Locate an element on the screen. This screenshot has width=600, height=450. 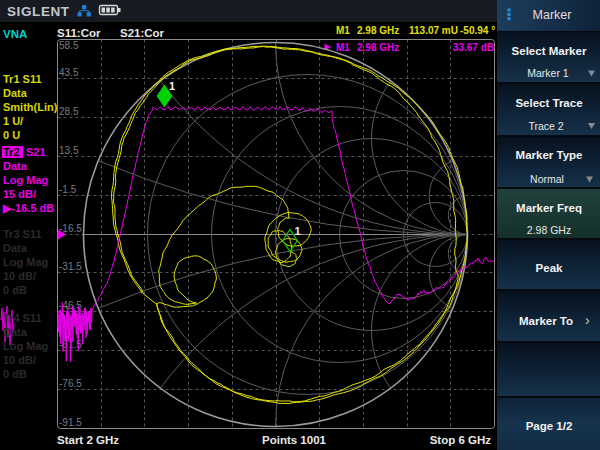
svg-text: Page 1/2 is located at coordinates (550, 426).